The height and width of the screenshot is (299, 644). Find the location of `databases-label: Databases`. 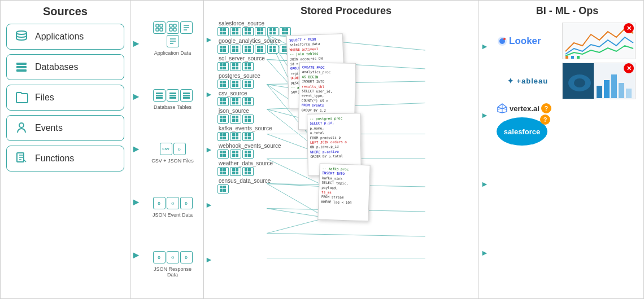

databases-label: Databases is located at coordinates (56, 67).